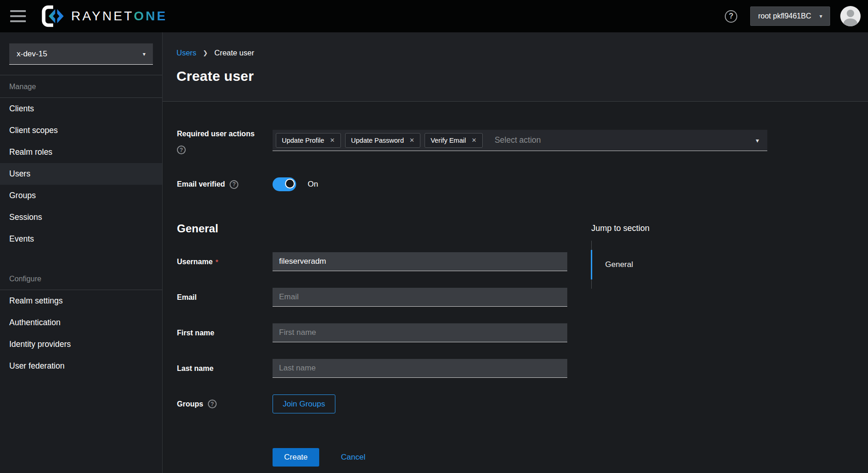 The image size is (868, 473). I want to click on jump-to-section-rail: General, so click(651, 265).